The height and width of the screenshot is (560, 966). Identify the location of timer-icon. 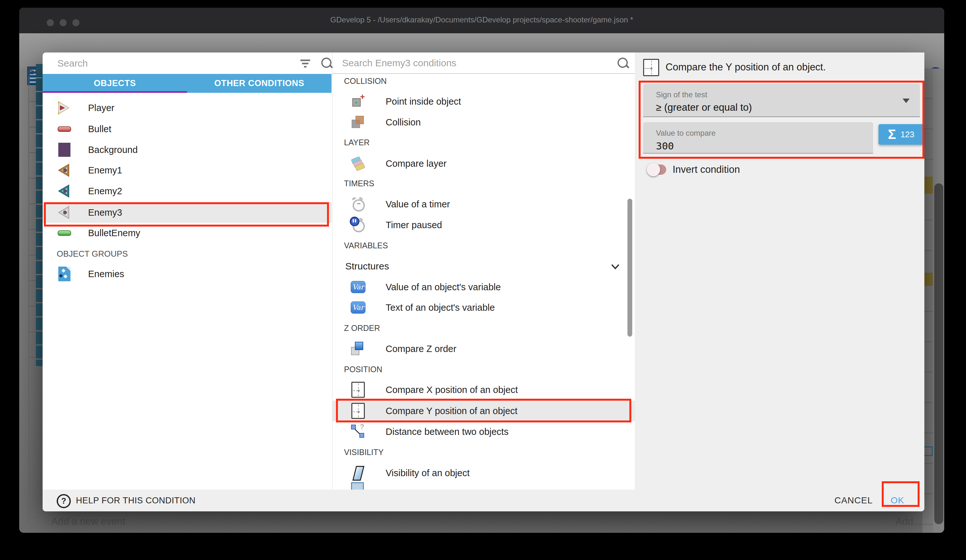
(358, 204).